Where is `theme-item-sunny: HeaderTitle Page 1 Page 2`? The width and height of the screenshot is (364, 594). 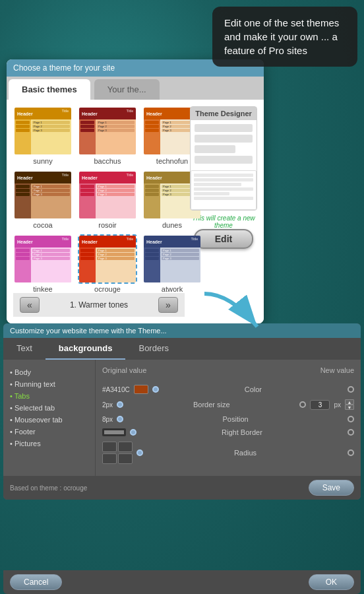
theme-item-sunny: HeaderTitle Page 1 Page 2 is located at coordinates (43, 136).